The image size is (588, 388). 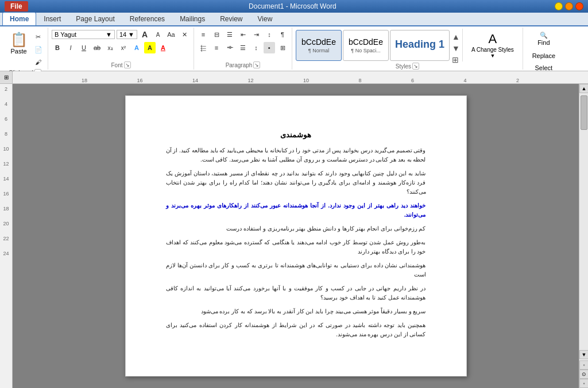 What do you see at coordinates (256, 34) in the screenshot?
I see `increase-indent-button: ⇥` at bounding box center [256, 34].